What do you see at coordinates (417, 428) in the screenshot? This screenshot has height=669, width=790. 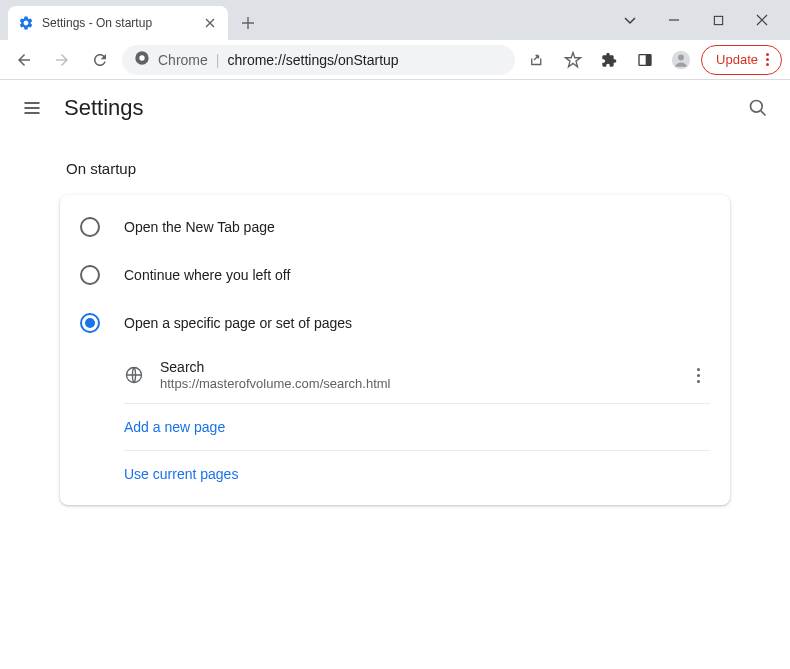 I see `add-page-row: Add a new page` at bounding box center [417, 428].